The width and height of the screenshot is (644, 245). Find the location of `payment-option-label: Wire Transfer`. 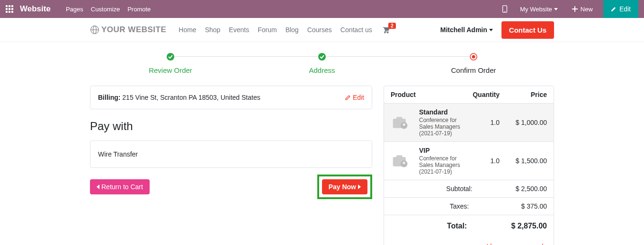

payment-option-label: Wire Transfer is located at coordinates (118, 154).